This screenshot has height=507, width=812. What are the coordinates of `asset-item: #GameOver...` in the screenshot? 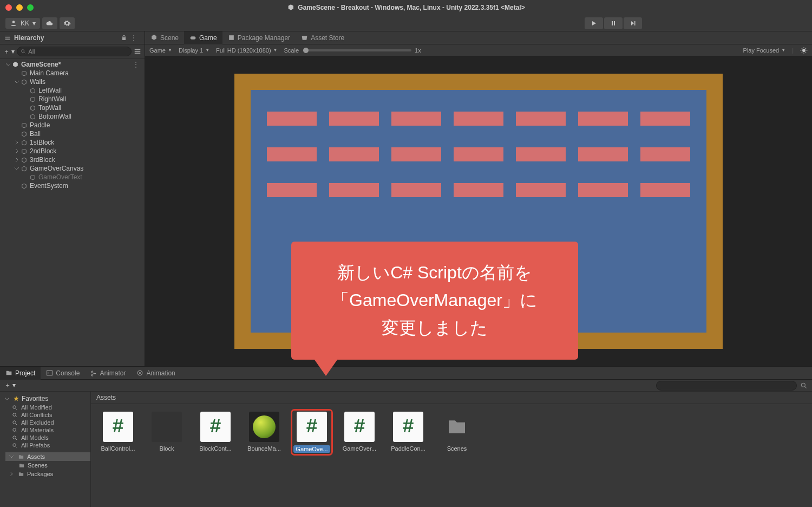 It's located at (359, 432).